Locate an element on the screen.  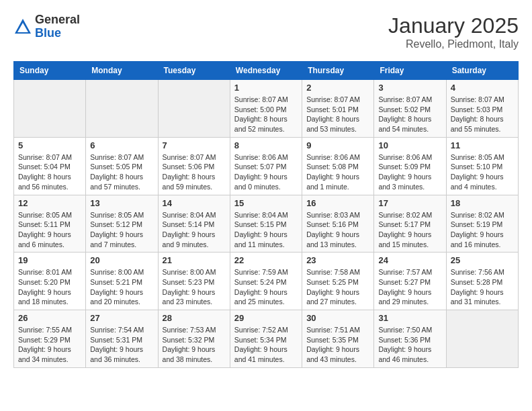
calendar-cell: 28Sunrise: 7:53 AM Sunset: 5:32 PM Dayli… is located at coordinates (193, 339).